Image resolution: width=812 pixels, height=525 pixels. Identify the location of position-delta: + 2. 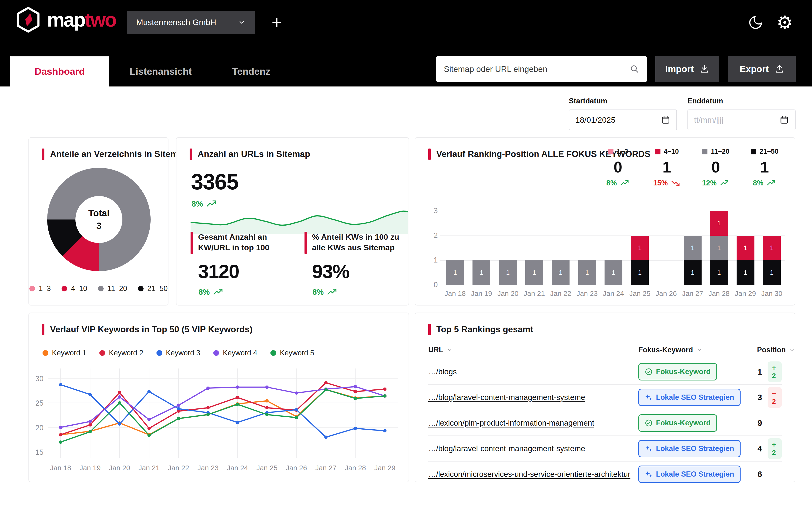
(775, 372).